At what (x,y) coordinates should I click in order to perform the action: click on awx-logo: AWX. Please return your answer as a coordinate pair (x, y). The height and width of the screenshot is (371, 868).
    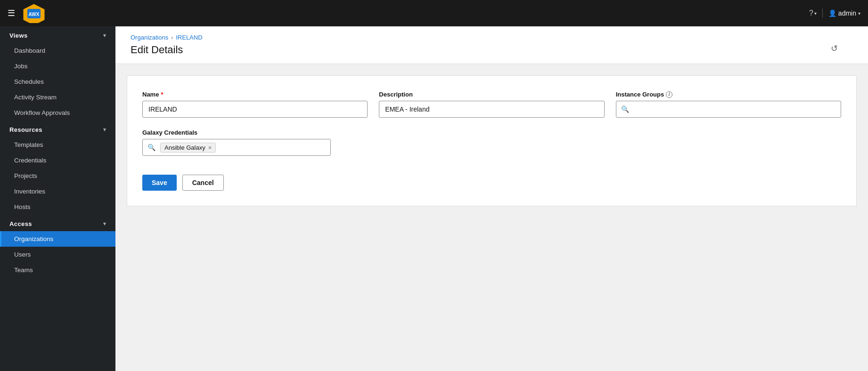
    Looking at the image, I should click on (34, 13).